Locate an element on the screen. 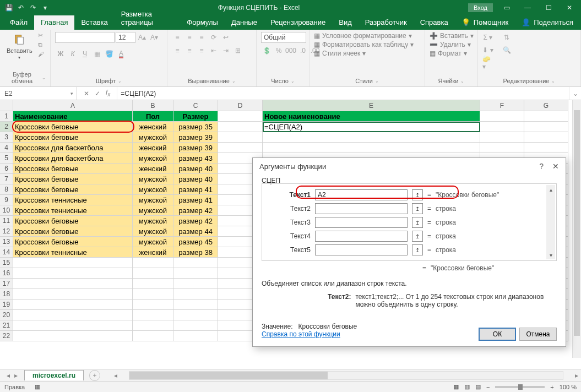 The image size is (581, 392). tab-developer: Разработчик is located at coordinates (386, 23).